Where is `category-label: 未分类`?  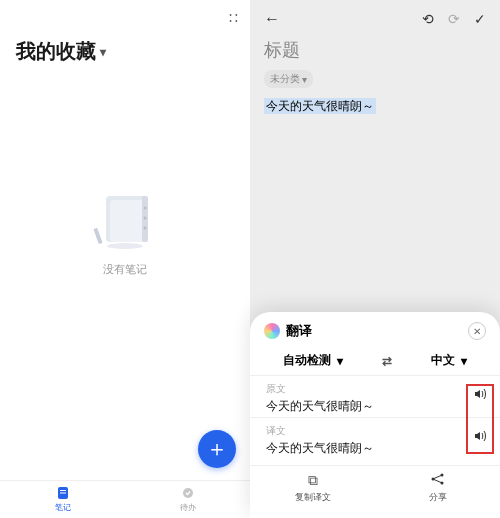 category-label: 未分类 is located at coordinates (285, 79).